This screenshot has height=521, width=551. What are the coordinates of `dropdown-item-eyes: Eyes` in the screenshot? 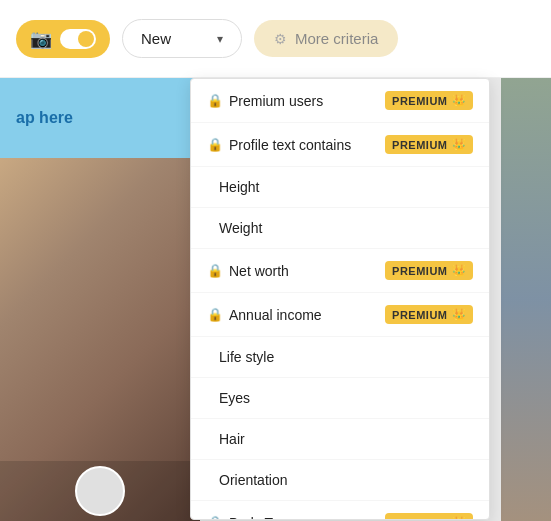 It's located at (340, 398).